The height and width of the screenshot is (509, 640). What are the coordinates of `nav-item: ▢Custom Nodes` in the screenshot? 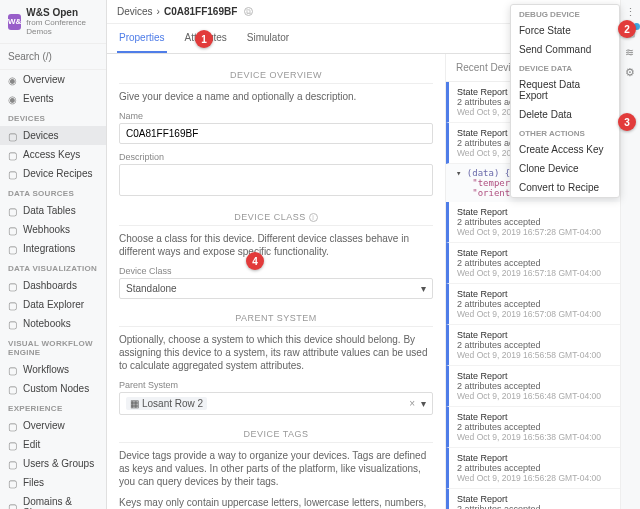 It's located at (53, 388).